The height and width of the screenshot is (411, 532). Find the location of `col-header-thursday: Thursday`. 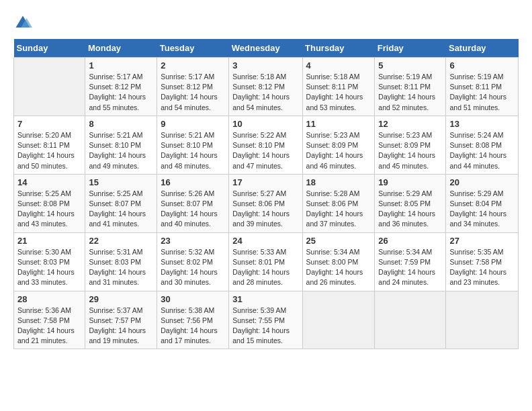

col-header-thursday: Thursday is located at coordinates (339, 48).